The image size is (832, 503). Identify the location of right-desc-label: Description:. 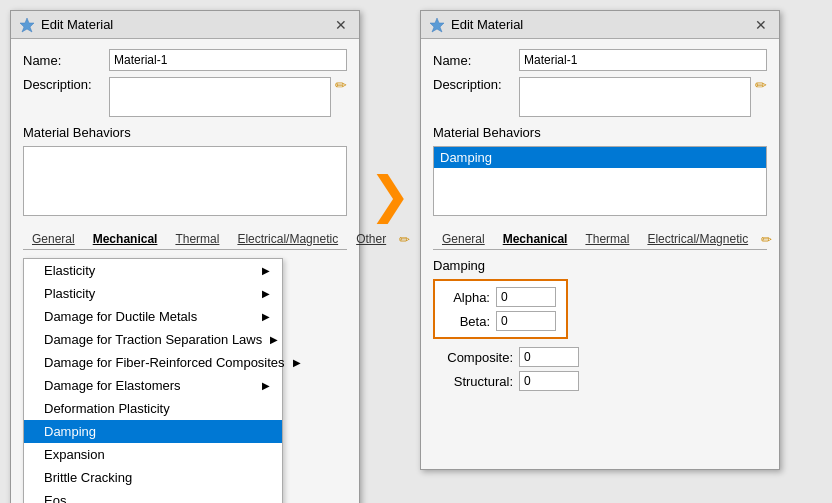
(473, 84).